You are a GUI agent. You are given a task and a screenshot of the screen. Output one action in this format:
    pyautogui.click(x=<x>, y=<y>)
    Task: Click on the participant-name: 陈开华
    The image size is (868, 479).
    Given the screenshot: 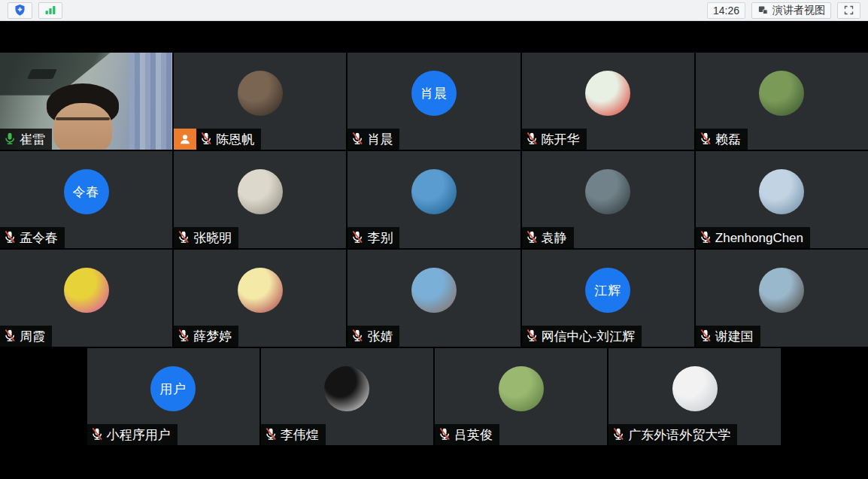 What is the action you would take?
    pyautogui.click(x=561, y=140)
    